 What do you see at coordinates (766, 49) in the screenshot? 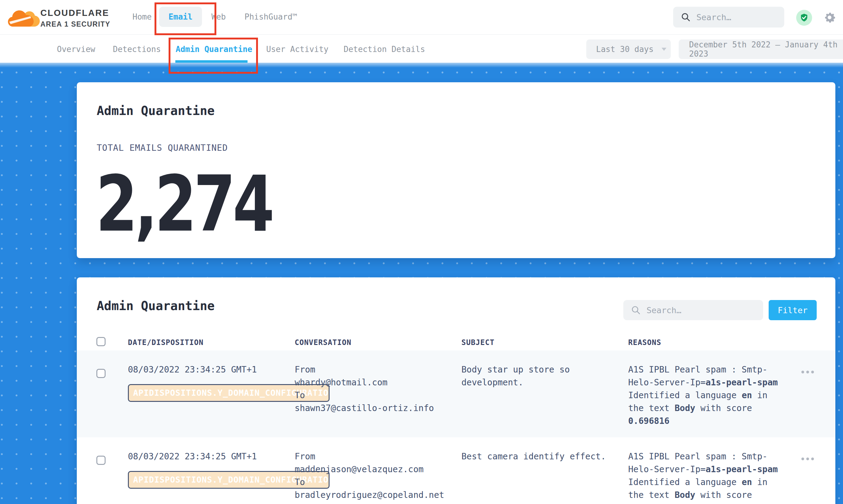
I see `date-range-label: December 5th 2022 — January 4th 2023` at bounding box center [766, 49].